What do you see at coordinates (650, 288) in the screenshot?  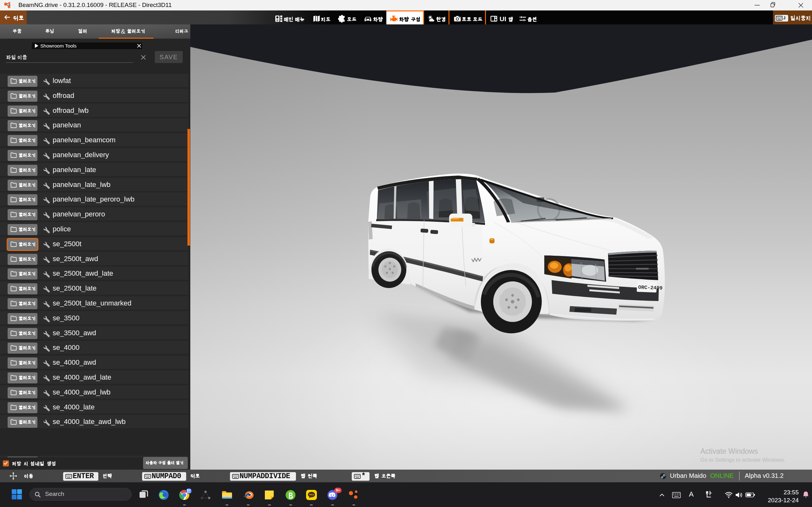 I see `svg-text: ORC-2499` at bounding box center [650, 288].